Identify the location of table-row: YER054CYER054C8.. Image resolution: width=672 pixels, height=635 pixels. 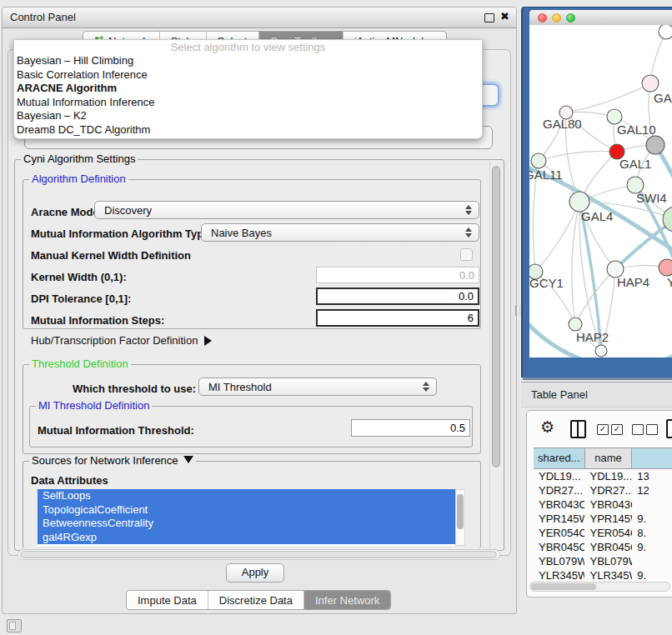
(603, 533).